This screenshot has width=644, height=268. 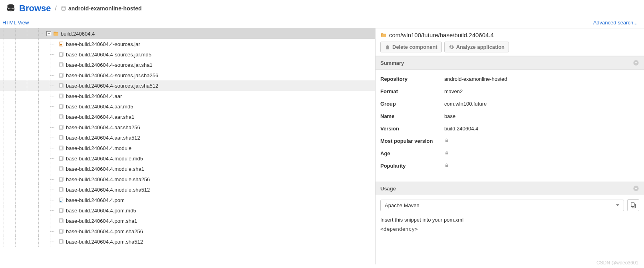 What do you see at coordinates (108, 190) in the screenshot?
I see `tree-file-label: base-build.240604.4.module.sha512` at bounding box center [108, 190].